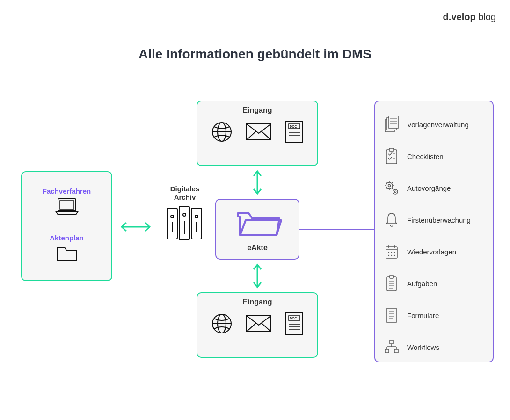 The image size is (510, 420). Describe the element at coordinates (257, 229) in the screenshot. I see `eakte-box: eAkte` at that location.